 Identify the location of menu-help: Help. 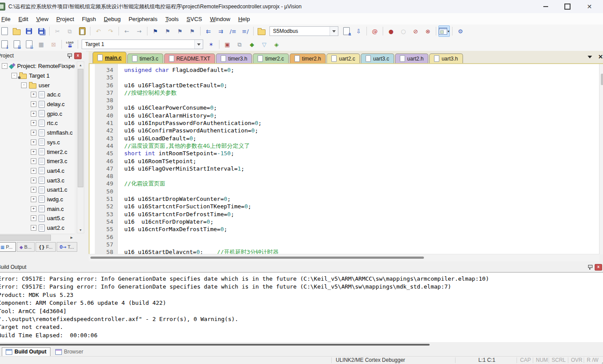
(244, 19).